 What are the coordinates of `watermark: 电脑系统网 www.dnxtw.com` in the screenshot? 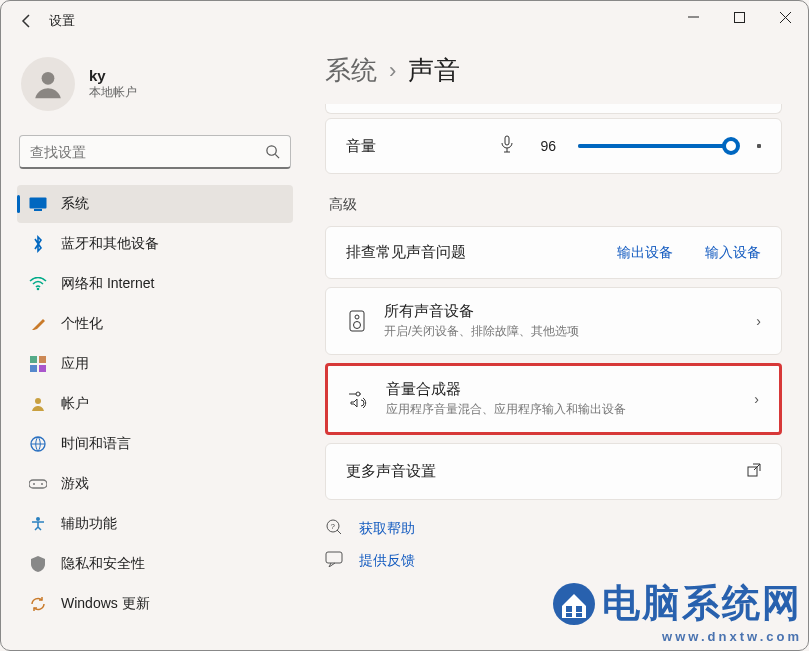 It's located at (677, 611).